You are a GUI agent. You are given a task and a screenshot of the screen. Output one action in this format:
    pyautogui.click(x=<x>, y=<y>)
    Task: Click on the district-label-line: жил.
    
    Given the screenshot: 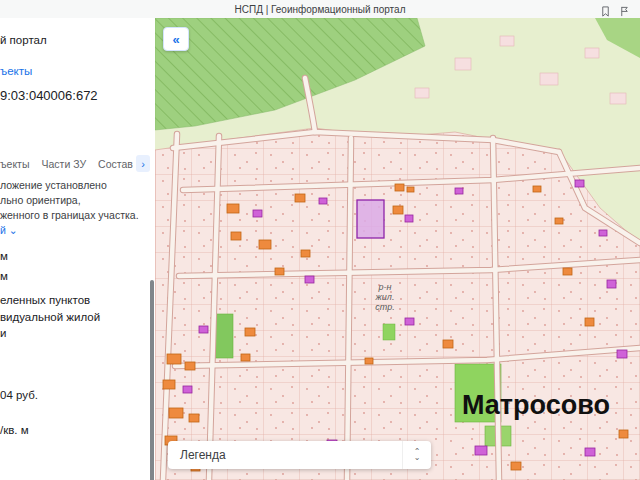 What is the action you would take?
    pyautogui.click(x=385, y=297)
    